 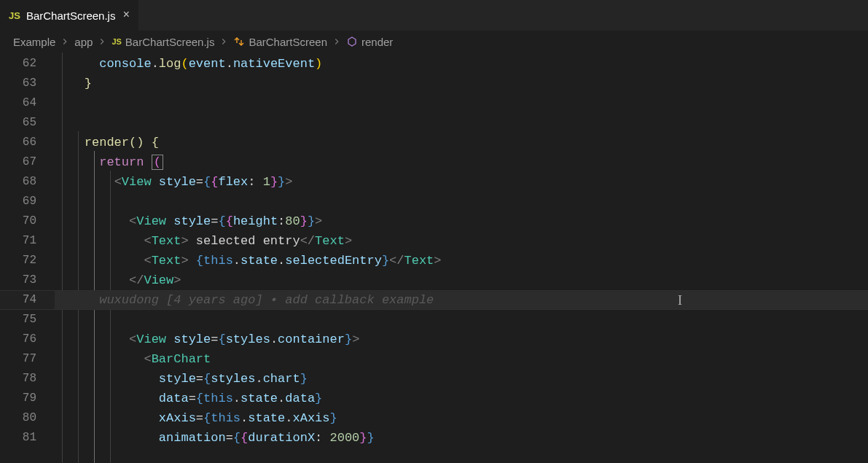 I want to click on line-number: 79, so click(x=28, y=398).